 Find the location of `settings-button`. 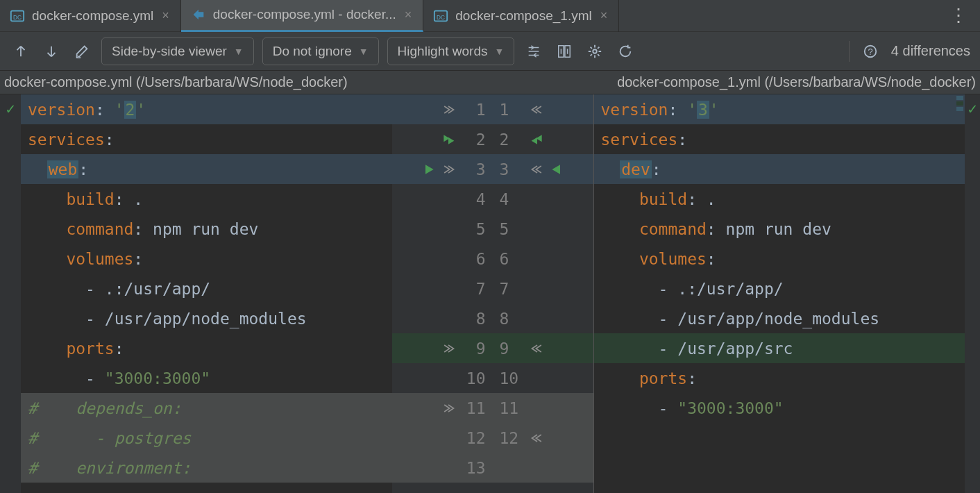

settings-button is located at coordinates (595, 51).